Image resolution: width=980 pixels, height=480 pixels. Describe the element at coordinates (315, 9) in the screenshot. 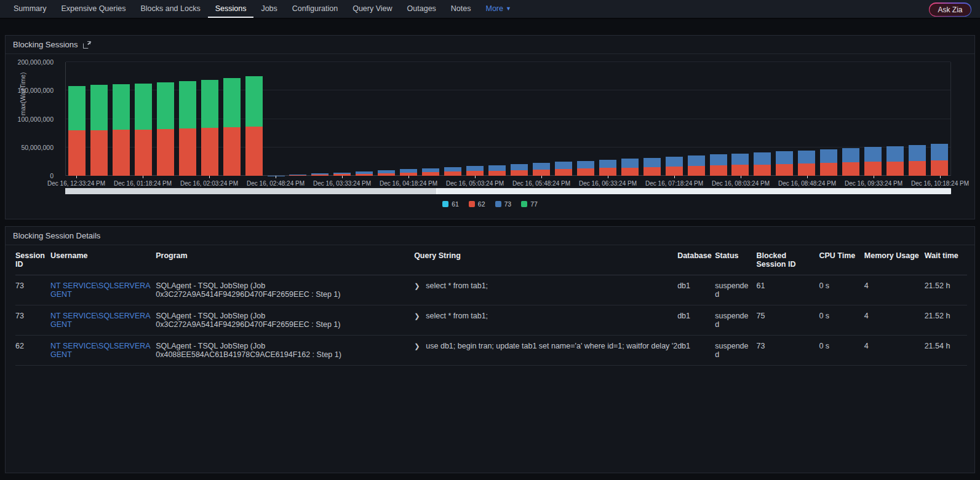

I see `nav-tab-configuration: Configuration` at that location.